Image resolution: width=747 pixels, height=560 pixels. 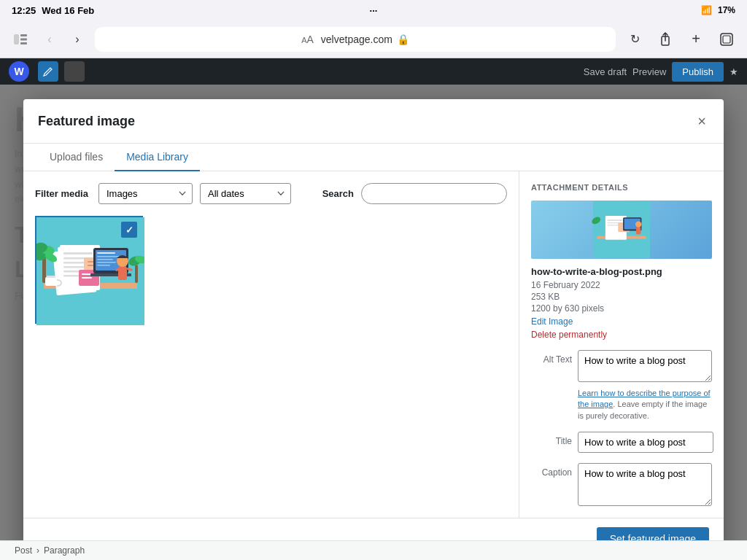 I want to click on modal-title: Featured image, so click(x=86, y=121).